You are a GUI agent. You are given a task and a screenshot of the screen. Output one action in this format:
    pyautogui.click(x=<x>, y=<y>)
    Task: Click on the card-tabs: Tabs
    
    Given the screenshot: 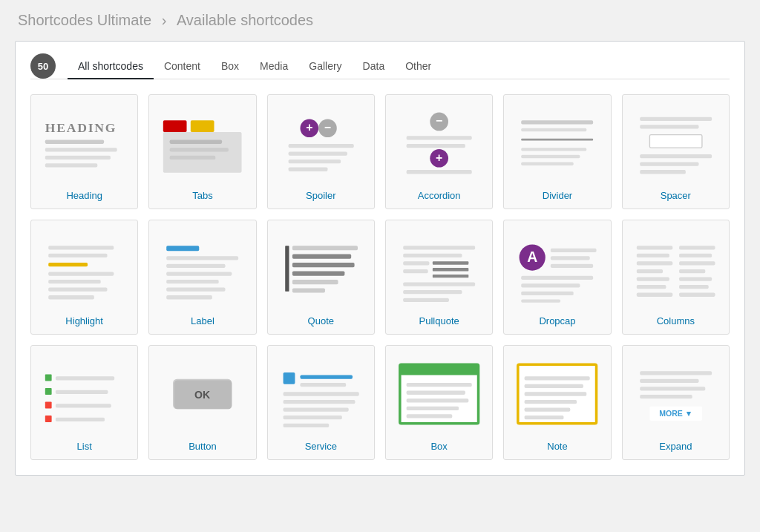 What is the action you would take?
    pyautogui.click(x=202, y=151)
    